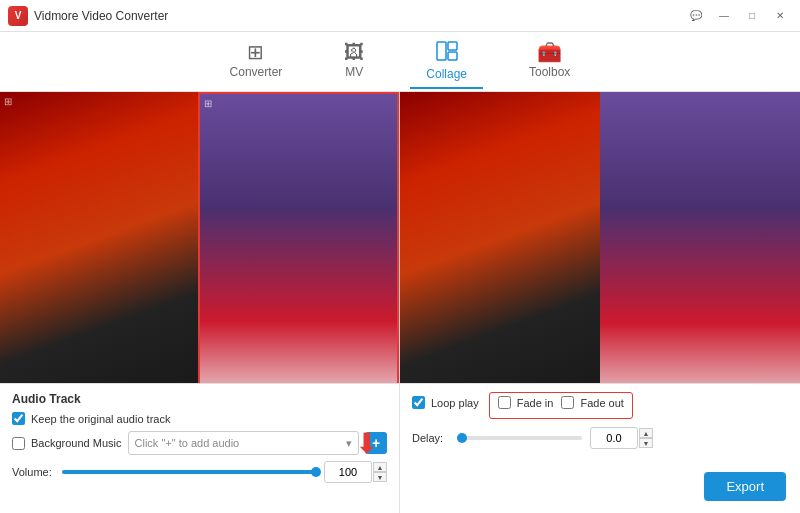 The width and height of the screenshot is (800, 513). What do you see at coordinates (536, 403) in the screenshot?
I see `fade-in-label: Fade in` at bounding box center [536, 403].